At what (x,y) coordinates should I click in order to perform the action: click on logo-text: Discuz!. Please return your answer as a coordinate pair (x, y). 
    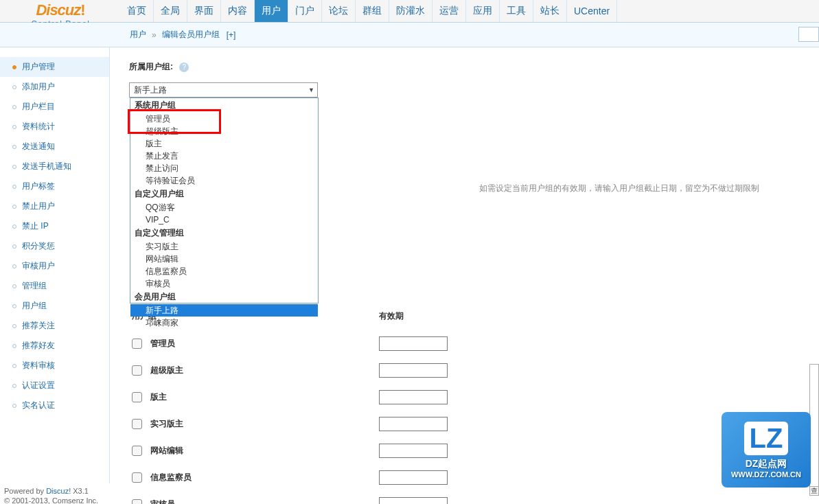
    Looking at the image, I should click on (60, 10).